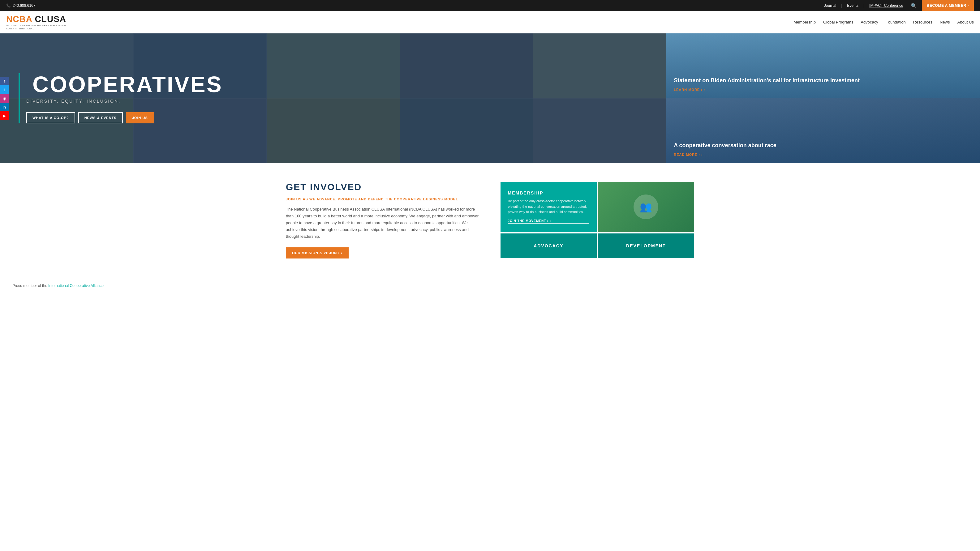 Image resolution: width=980 pixels, height=551 pixels. Describe the element at coordinates (646, 246) in the screenshot. I see `development-card: DEVELOPMENT` at that location.